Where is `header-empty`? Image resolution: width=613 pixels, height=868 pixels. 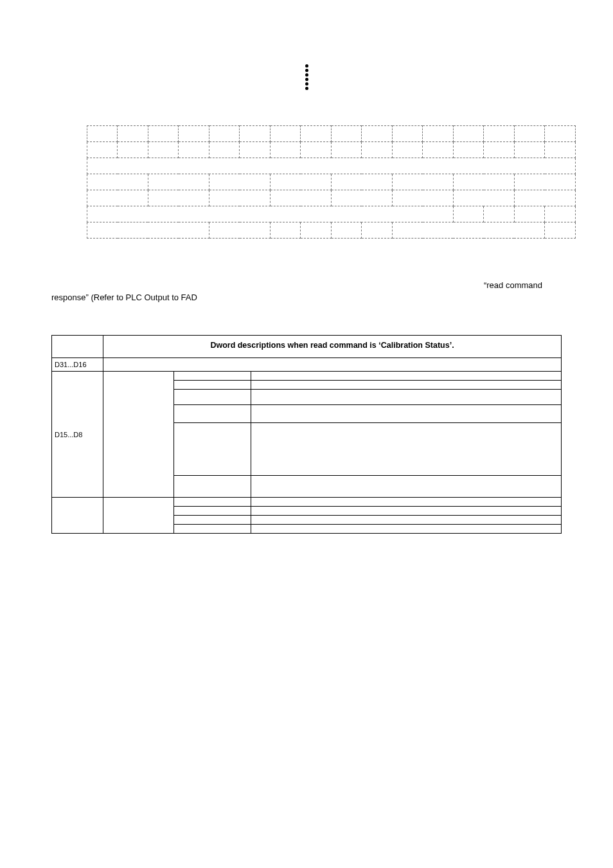
header-empty is located at coordinates (78, 347).